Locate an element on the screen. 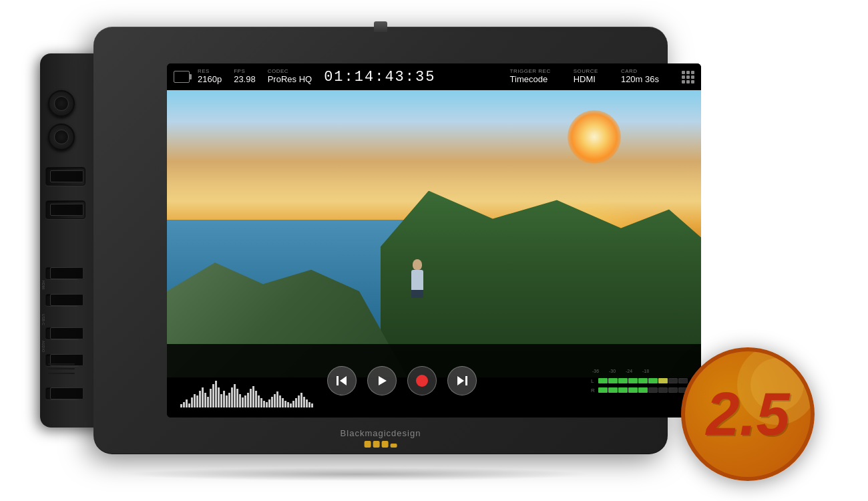 The image size is (868, 501). hud-source-group: SOURCE HDMI is located at coordinates (586, 77).